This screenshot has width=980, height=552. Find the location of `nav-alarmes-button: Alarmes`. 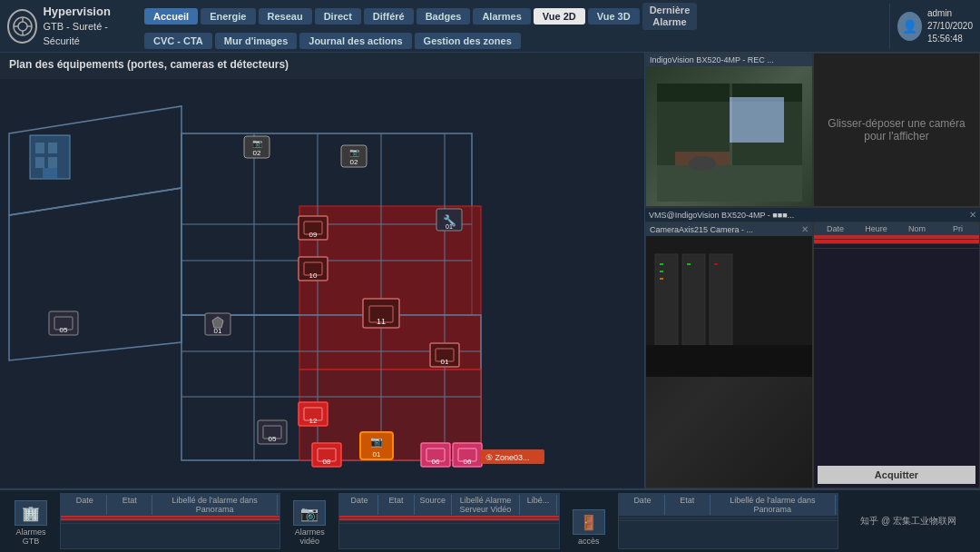

nav-alarmes-button: Alarmes is located at coordinates (501, 16).